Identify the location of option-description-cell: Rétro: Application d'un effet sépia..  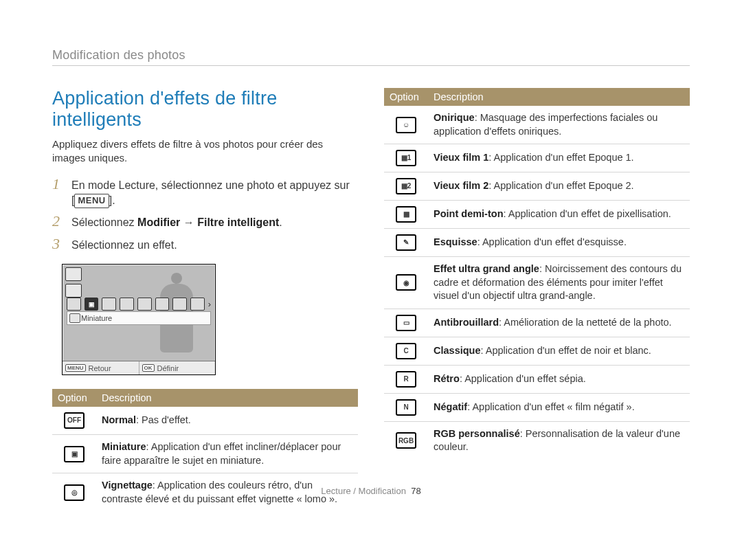
(559, 379).